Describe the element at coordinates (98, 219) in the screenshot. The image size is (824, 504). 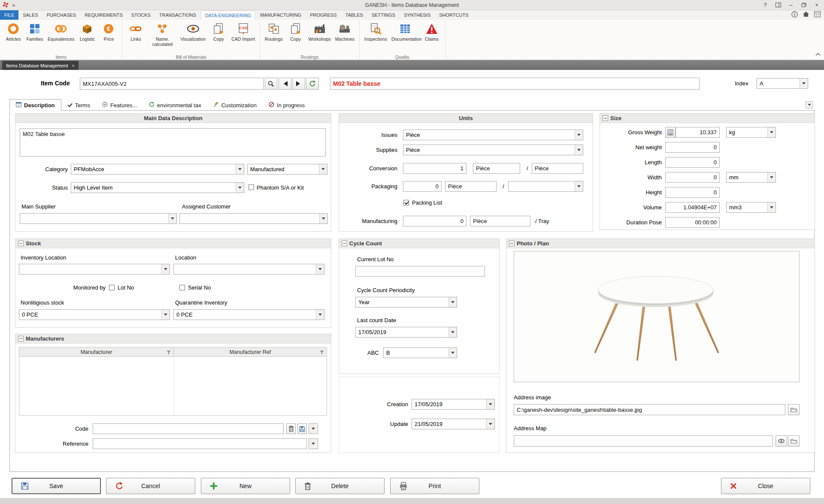
I see `main-supplier-select` at that location.